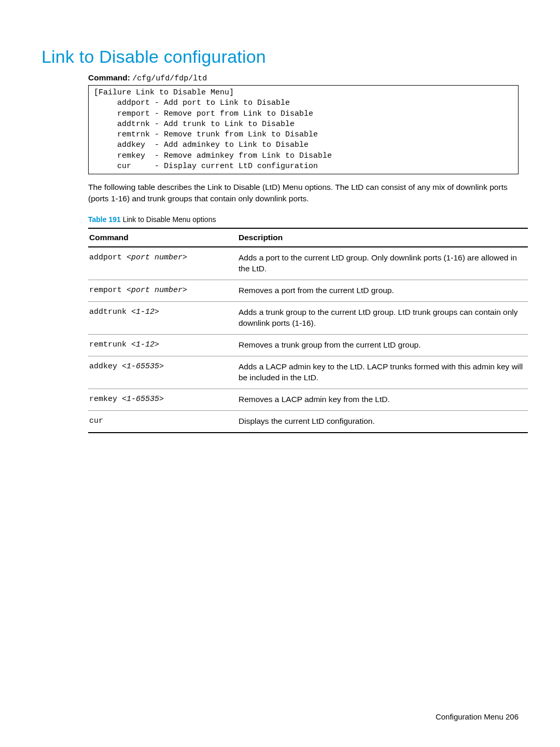  Describe the element at coordinates (105, 219) in the screenshot. I see `table-caption-label: Table 191` at that location.